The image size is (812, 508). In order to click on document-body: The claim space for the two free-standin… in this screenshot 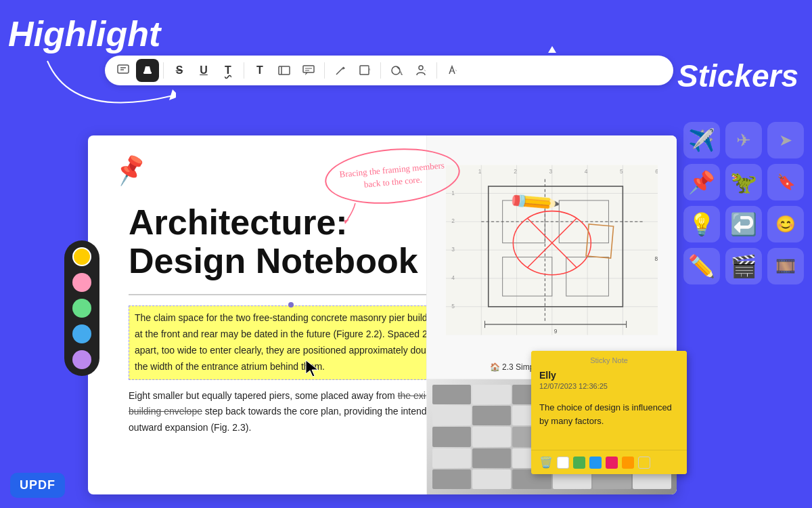, I will do `click(291, 371)`.